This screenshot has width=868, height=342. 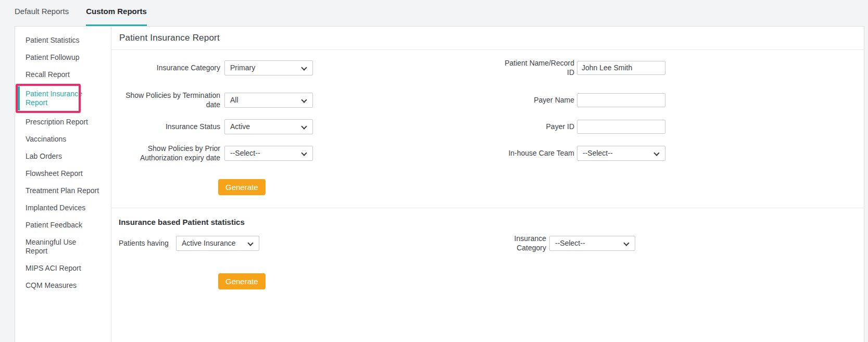 What do you see at coordinates (621, 153) in the screenshot?
I see `care-team-select: --Select--` at bounding box center [621, 153].